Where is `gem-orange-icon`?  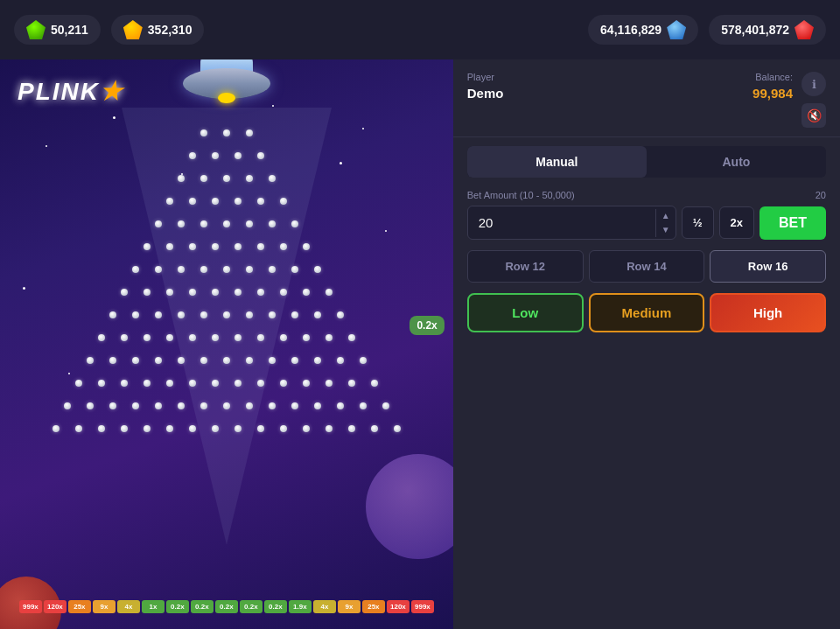
gem-orange-icon is located at coordinates (133, 30).